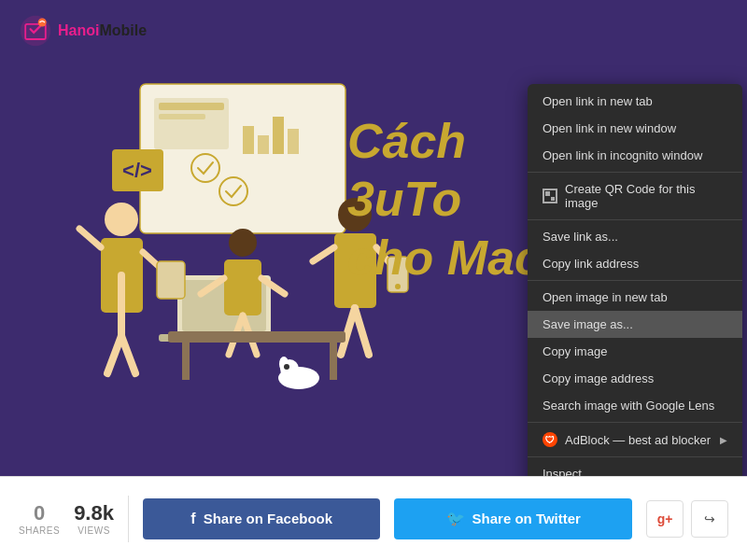 This screenshot has width=747, height=560. Describe the element at coordinates (456, 519) in the screenshot. I see `twitter-icon: 🐦` at that location.